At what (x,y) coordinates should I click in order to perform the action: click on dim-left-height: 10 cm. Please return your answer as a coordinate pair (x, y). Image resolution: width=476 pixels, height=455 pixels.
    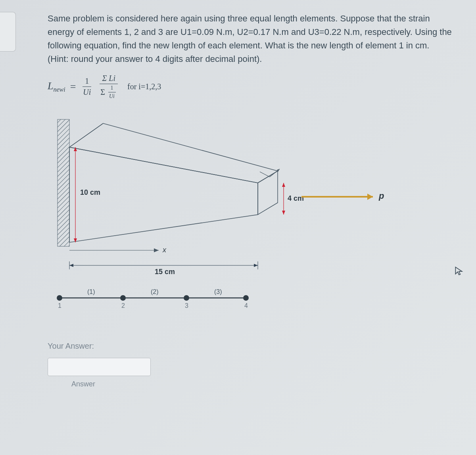
    Looking at the image, I should click on (90, 192).